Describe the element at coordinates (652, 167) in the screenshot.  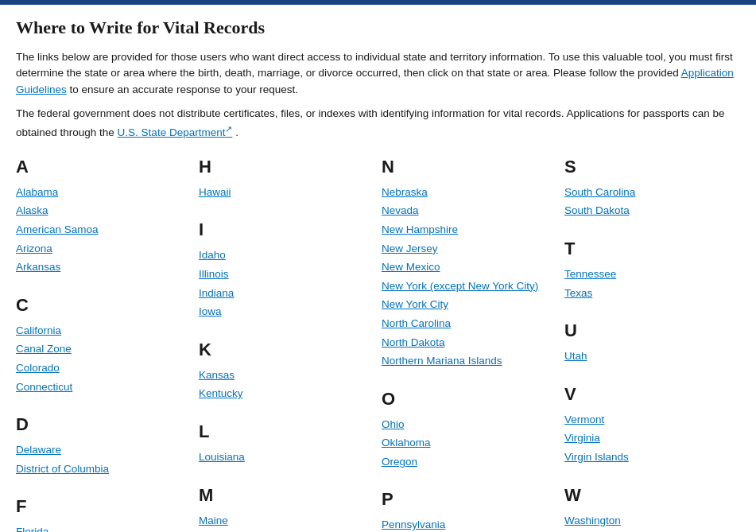
I see `section-letter-s: S` at that location.